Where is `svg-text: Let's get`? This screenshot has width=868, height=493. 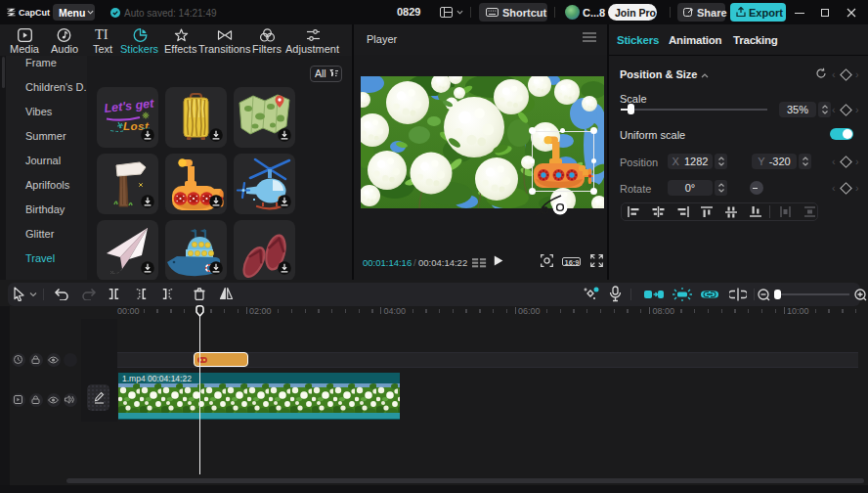
svg-text: Let's get is located at coordinates (129, 106).